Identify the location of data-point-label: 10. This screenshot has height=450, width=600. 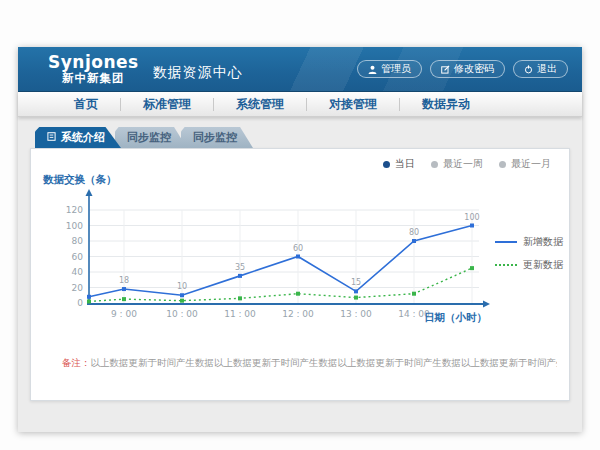
(182, 286).